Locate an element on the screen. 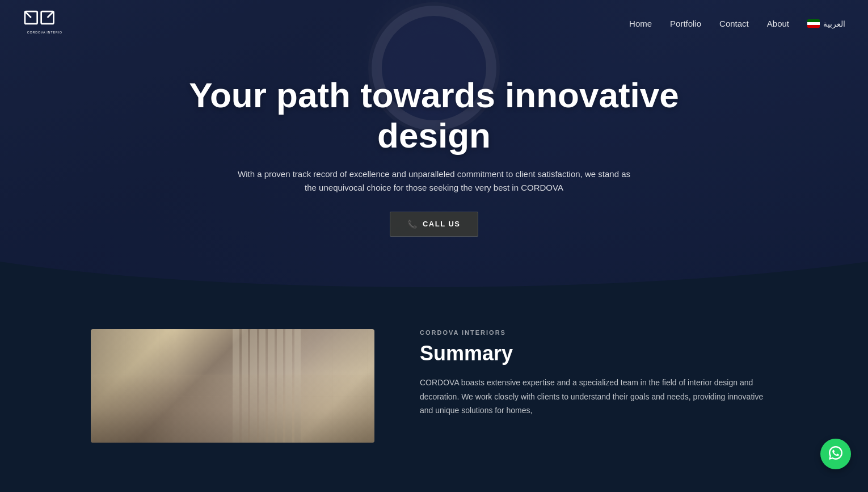 This screenshot has width=868, height=492. logo-area: CORDOVA INTERIOR DESIGN is located at coordinates (43, 24).